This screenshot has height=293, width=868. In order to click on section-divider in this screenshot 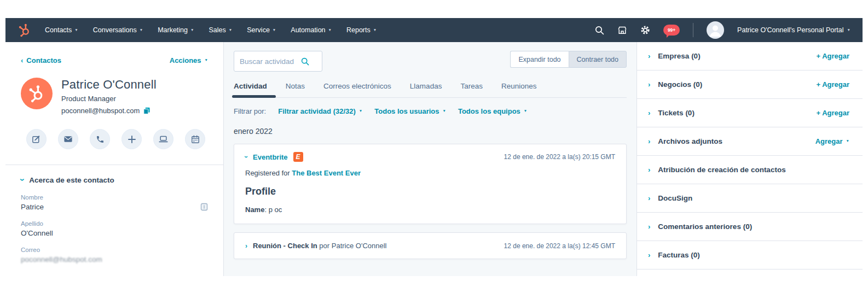, I will do `click(114, 165)`.